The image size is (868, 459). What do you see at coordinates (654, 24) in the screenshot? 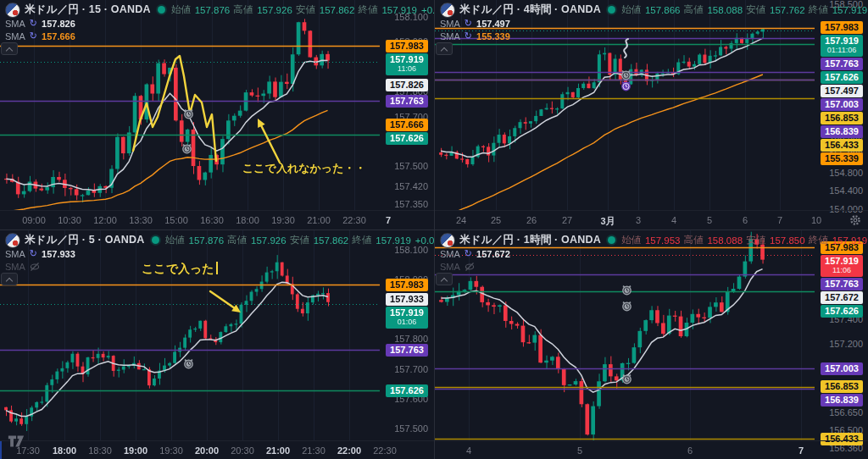
I see `sma-row-1: SMA ↻ 157.497` at bounding box center [654, 24].